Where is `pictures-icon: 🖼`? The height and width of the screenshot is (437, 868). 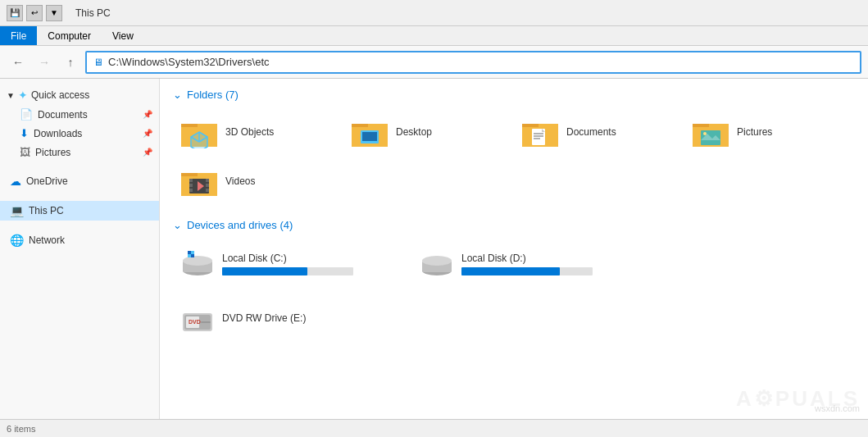 pictures-icon: 🖼 is located at coordinates (25, 152).